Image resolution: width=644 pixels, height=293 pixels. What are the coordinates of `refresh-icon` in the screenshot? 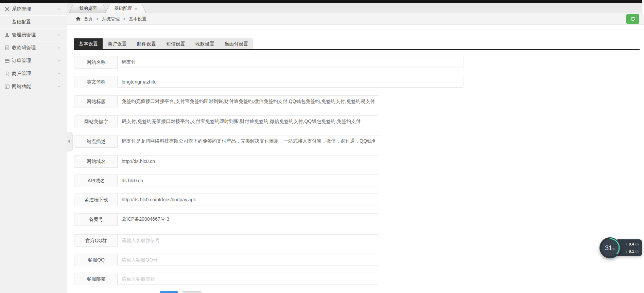 It's located at (633, 19).